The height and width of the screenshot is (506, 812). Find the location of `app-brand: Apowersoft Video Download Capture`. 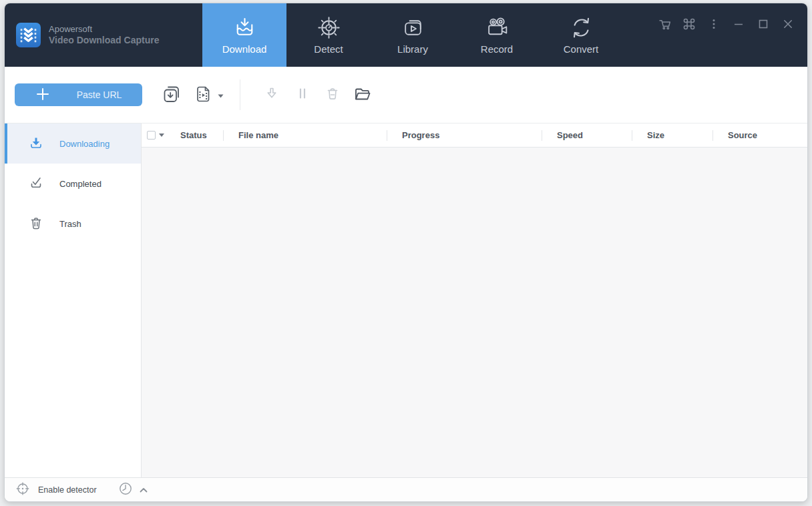

app-brand: Apowersoft Video Download Capture is located at coordinates (81, 35).